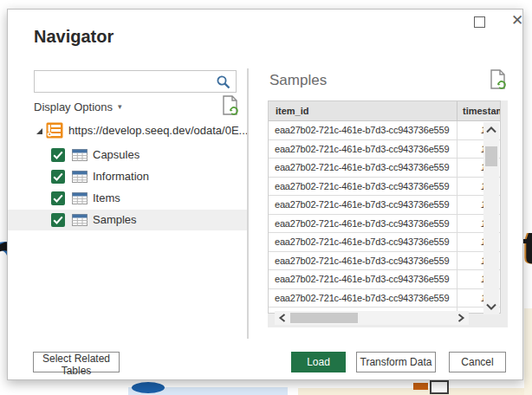 This screenshot has height=395, width=532. I want to click on column-header-item-id: item_id, so click(363, 111).